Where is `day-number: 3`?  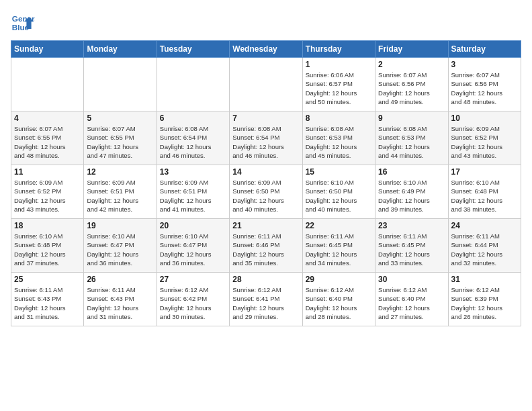
day-number: 3 is located at coordinates (485, 64).